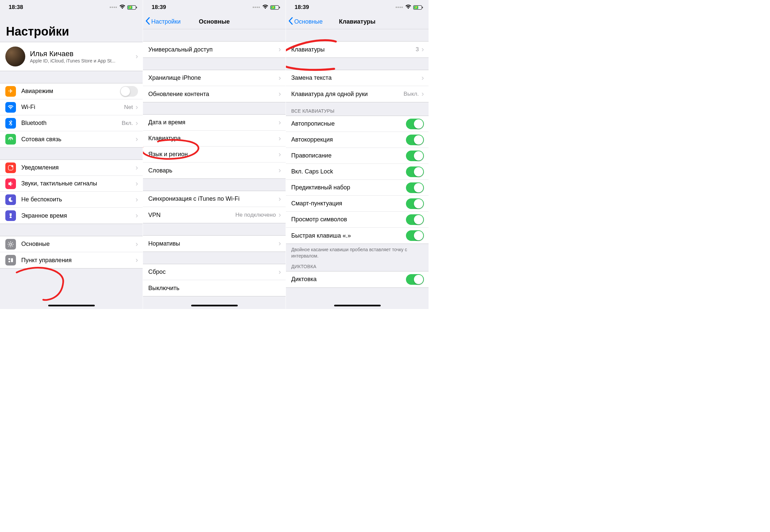 Image resolution: width=770 pixels, height=532 pixels. What do you see at coordinates (11, 139) in the screenshot?
I see `cellular-icon` at bounding box center [11, 139].